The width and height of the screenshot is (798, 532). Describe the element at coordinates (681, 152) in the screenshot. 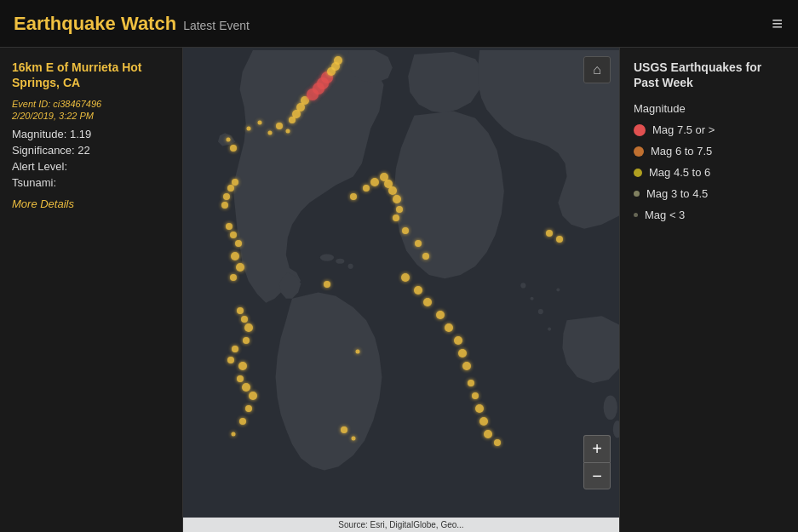

I see `legend-label: Mag 6 to 7.5` at that location.